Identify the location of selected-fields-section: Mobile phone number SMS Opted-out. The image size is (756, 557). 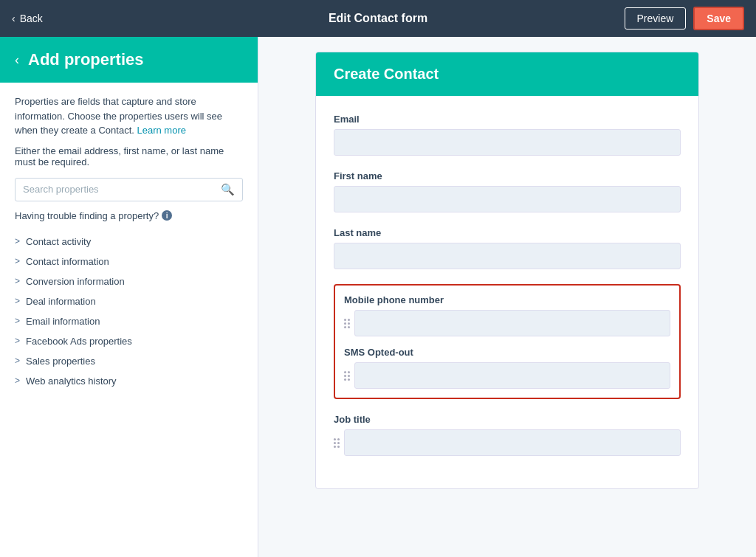
(507, 342).